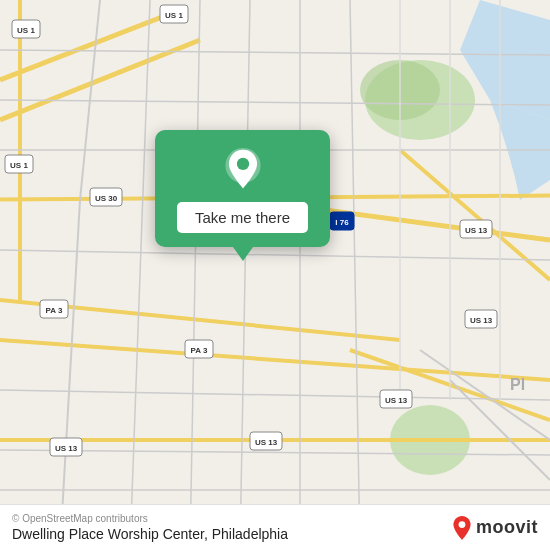 Image resolution: width=550 pixels, height=550 pixels. Describe the element at coordinates (507, 528) in the screenshot. I see `moovit-brand-text: moovit` at that location.